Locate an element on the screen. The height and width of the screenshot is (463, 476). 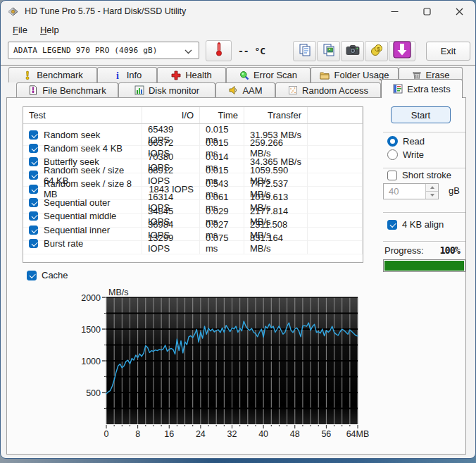
write-option: Write is located at coordinates (406, 155).